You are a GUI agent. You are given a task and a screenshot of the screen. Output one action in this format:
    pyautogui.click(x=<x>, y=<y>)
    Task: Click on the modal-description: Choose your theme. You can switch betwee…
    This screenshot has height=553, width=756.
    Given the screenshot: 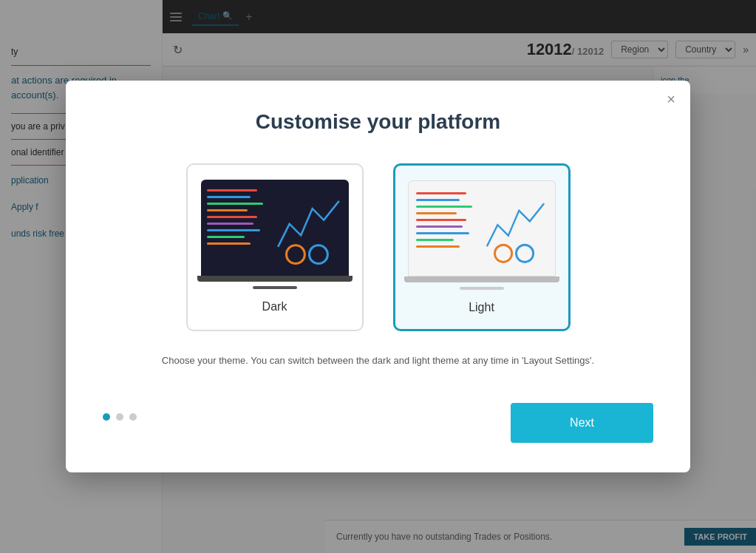 What is the action you would take?
    pyautogui.click(x=378, y=361)
    